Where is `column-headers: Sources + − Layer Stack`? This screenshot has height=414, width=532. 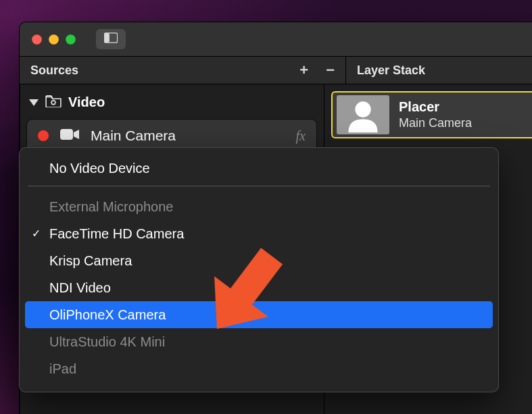
column-headers: Sources + − Layer Stack is located at coordinates (276, 70).